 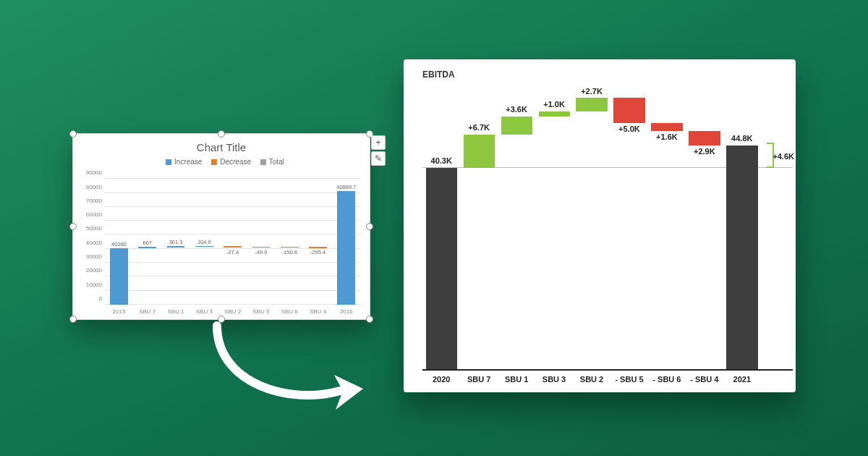 I want to click on bar-total-2016, so click(x=346, y=248).